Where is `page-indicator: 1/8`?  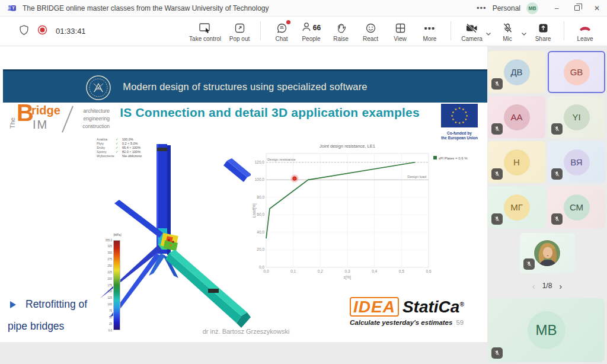
page-indicator: 1/8 is located at coordinates (548, 286).